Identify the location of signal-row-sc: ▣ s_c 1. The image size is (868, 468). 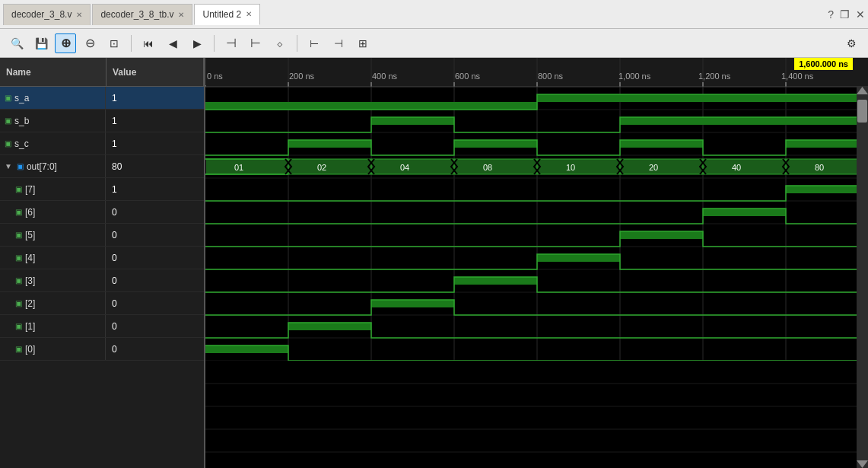
(102, 144).